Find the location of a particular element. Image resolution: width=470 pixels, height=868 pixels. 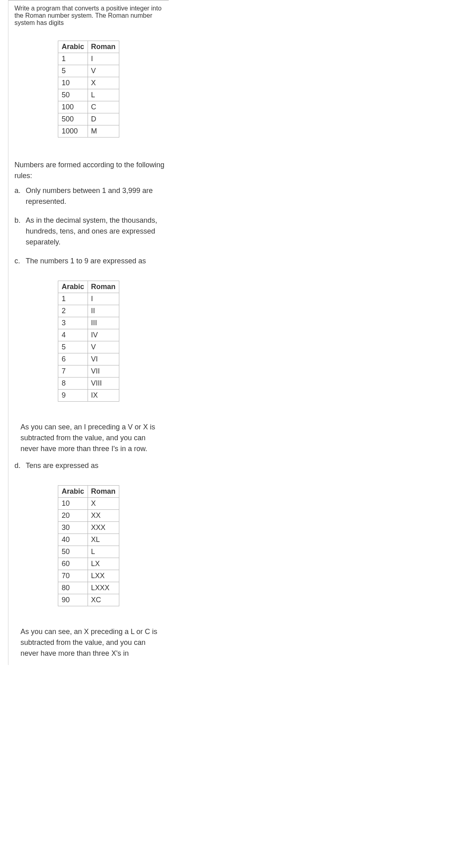

table-row: 60LX is located at coordinates (88, 564).